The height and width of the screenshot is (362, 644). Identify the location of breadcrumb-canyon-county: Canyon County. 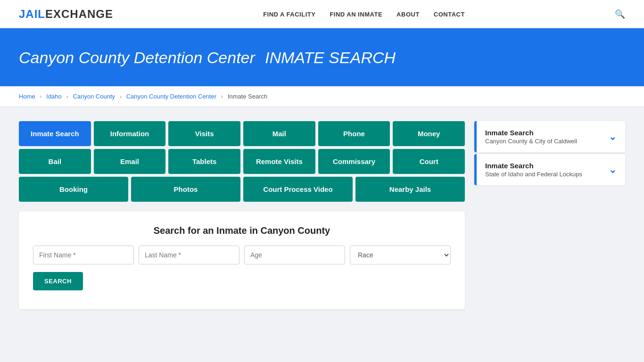
(94, 96).